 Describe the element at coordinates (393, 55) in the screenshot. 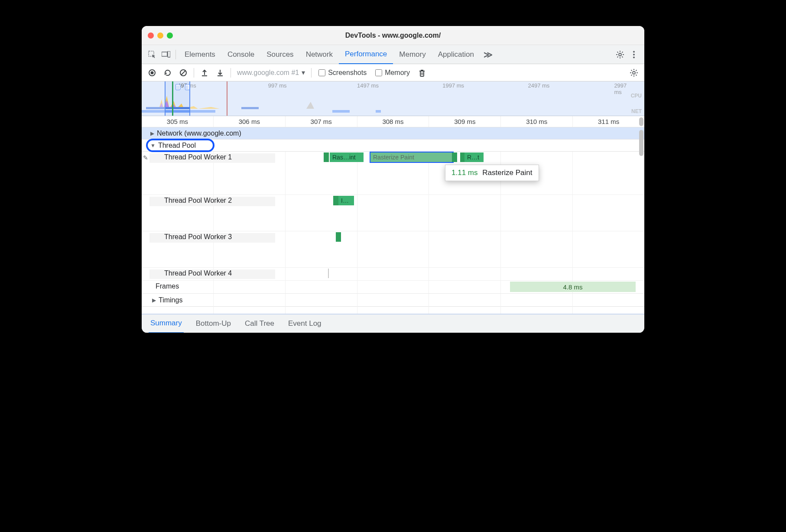

I see `panel-tabs: Elements Console Sources Network Perform…` at that location.